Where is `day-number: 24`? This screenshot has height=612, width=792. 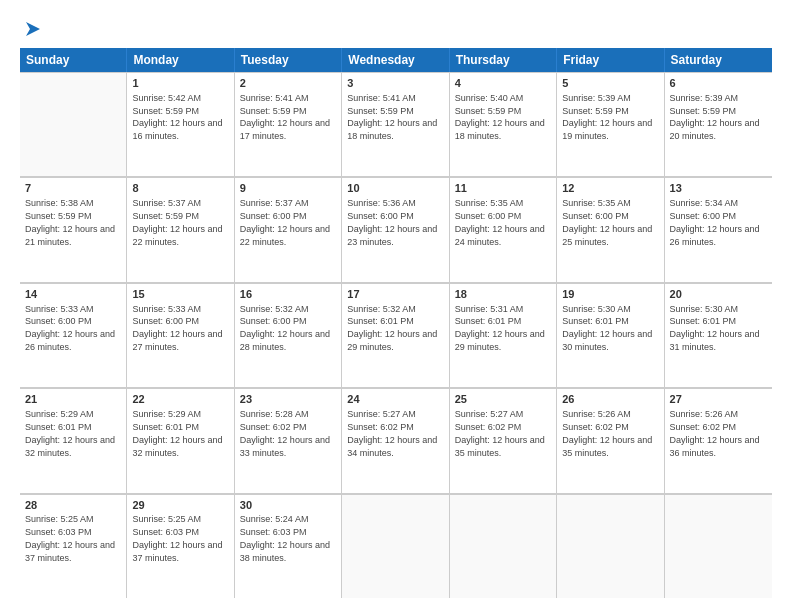 day-number: 24 is located at coordinates (395, 400).